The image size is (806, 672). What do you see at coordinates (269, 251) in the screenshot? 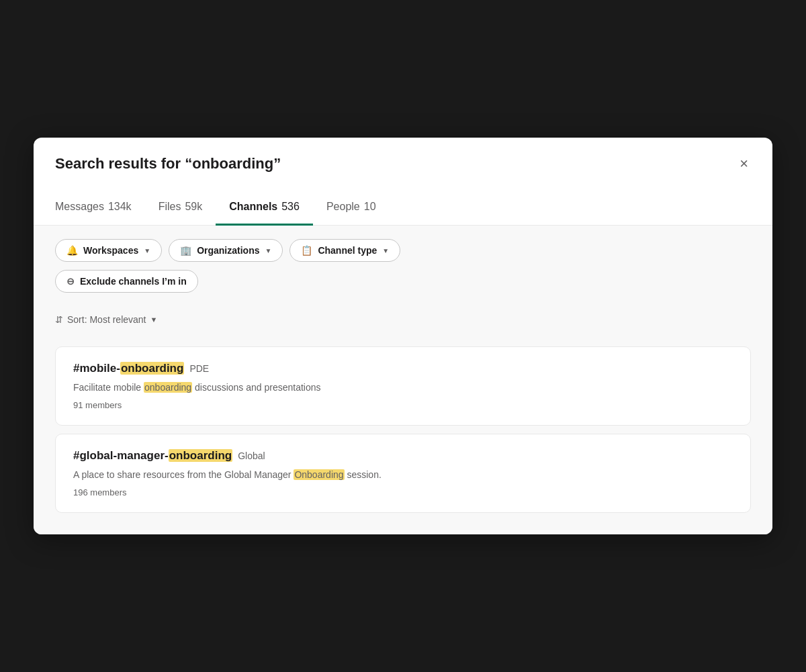
I see `organizations-chevron-icon: ▼` at bounding box center [269, 251].